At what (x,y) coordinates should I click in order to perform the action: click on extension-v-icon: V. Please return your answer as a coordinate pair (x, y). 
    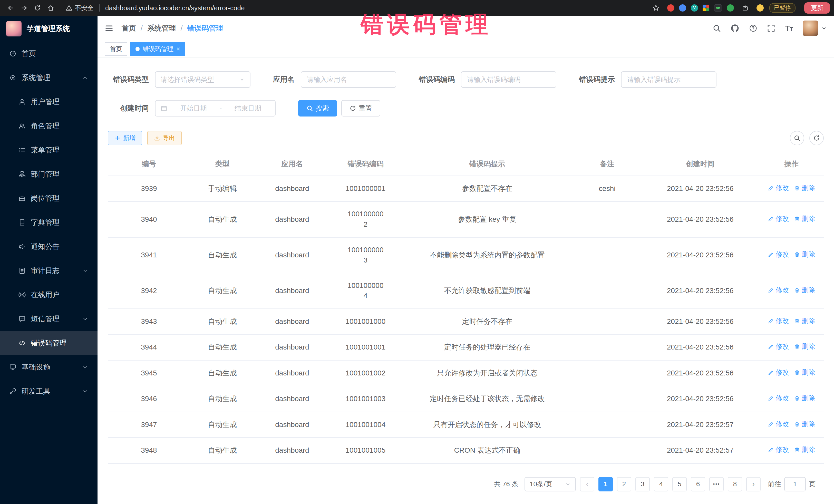
    Looking at the image, I should click on (695, 8).